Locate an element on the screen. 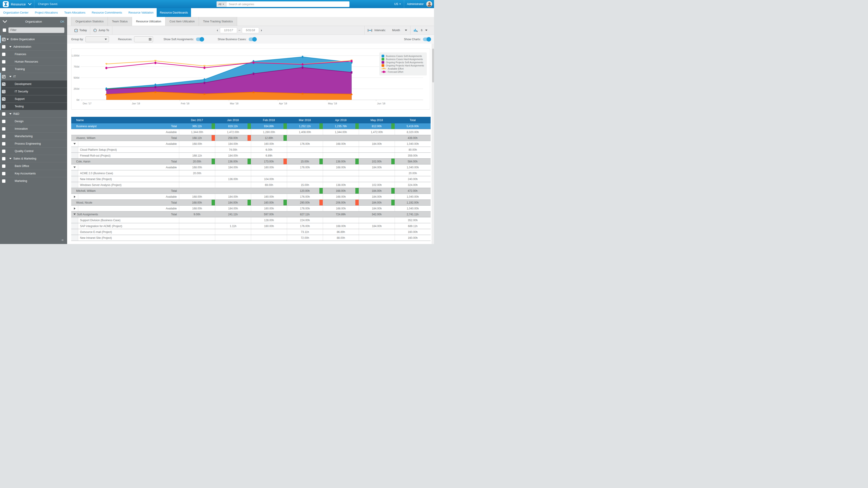 This screenshot has height=488, width=868. sidebar-item-development: Development is located at coordinates (34, 84).